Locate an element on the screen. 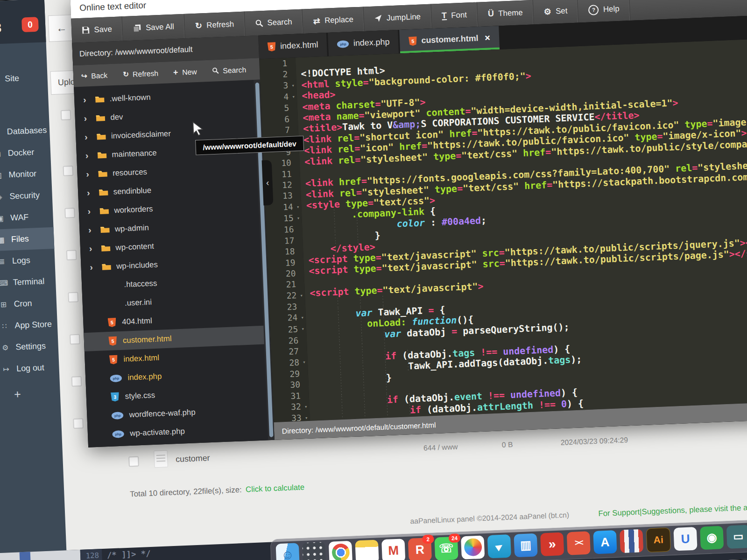 The width and height of the screenshot is (747, 560). sidebar-item-site: ⌂Site is located at coordinates (24, 79).